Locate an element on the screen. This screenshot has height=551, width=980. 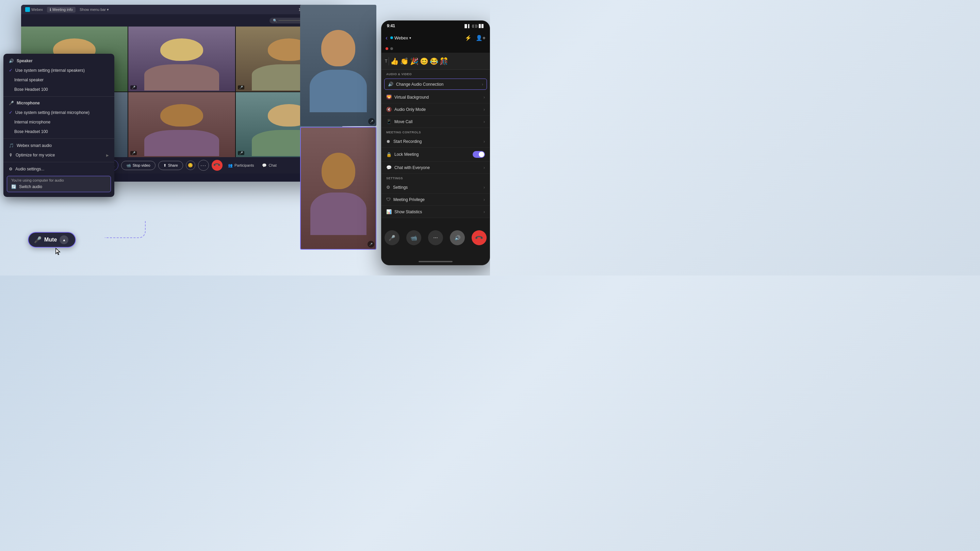
right-thumb-2: 🎤 is located at coordinates (338, 189).